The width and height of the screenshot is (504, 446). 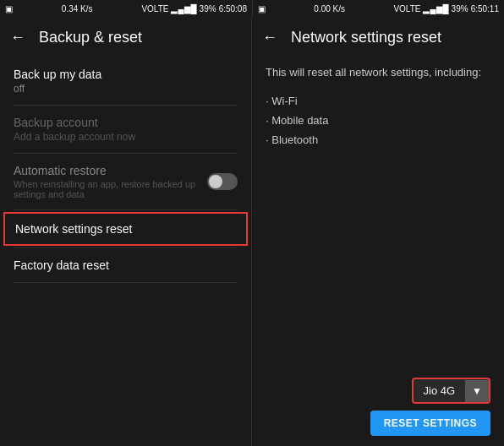 I want to click on left-signal: ▂▄▆█, so click(x=184, y=8).